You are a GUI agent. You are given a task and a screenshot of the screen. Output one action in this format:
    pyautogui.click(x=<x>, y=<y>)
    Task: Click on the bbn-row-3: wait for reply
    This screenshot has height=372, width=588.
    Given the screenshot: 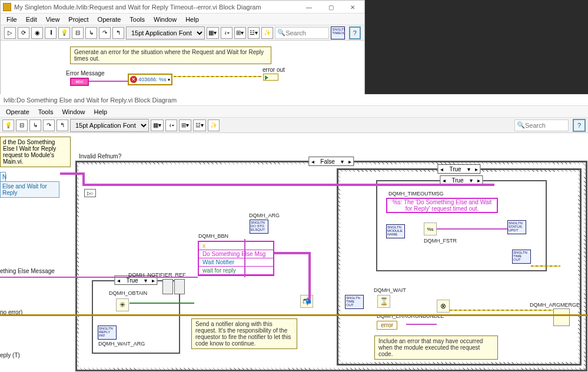 What is the action you would take?
    pyautogui.click(x=236, y=271)
    